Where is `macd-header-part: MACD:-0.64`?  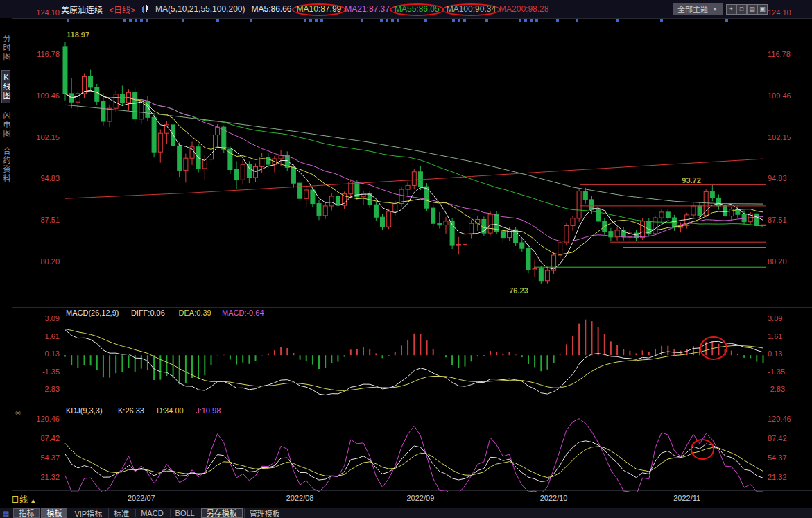
macd-header-part: MACD:-0.64 is located at coordinates (243, 313).